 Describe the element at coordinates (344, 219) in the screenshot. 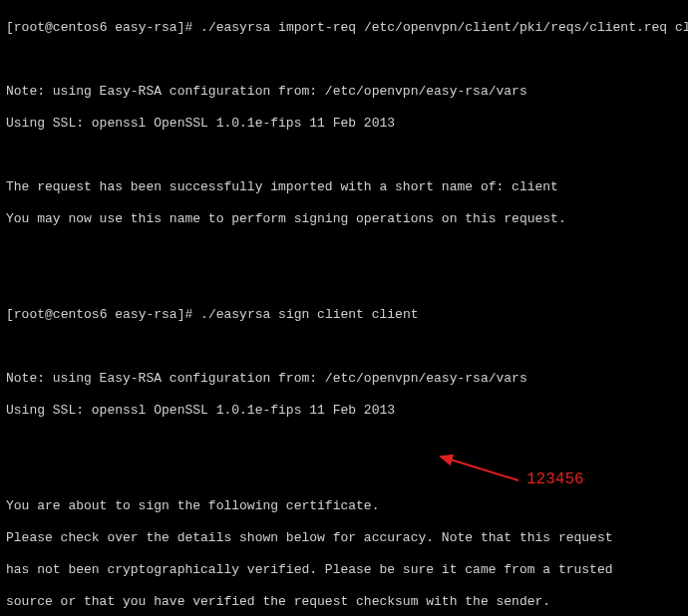

I see `import-success-2: You may now use this name to perform sig…` at that location.